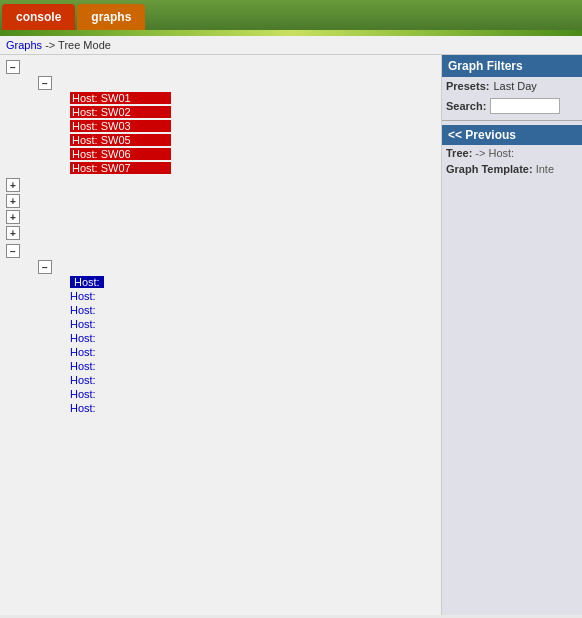 Image resolution: width=582 pixels, height=618 pixels. What do you see at coordinates (83, 380) in the screenshot?
I see `host-bottom-8-link: Host:` at bounding box center [83, 380].